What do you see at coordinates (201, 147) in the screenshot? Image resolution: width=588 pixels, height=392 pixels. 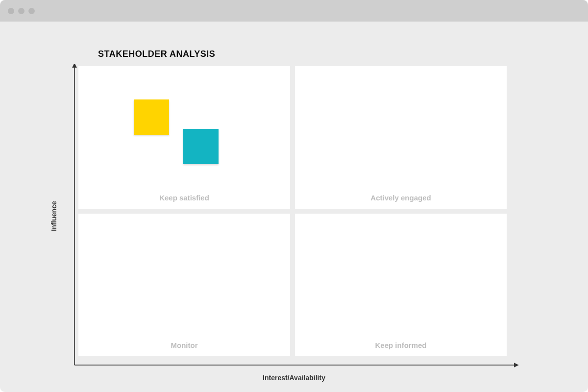 I see `sticky-note-teal` at bounding box center [201, 147].